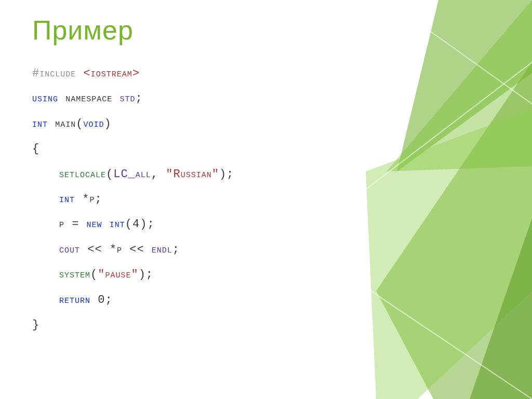 This screenshot has width=532, height=399. What do you see at coordinates (176, 249) in the screenshot?
I see `semi2: ;` at bounding box center [176, 249].